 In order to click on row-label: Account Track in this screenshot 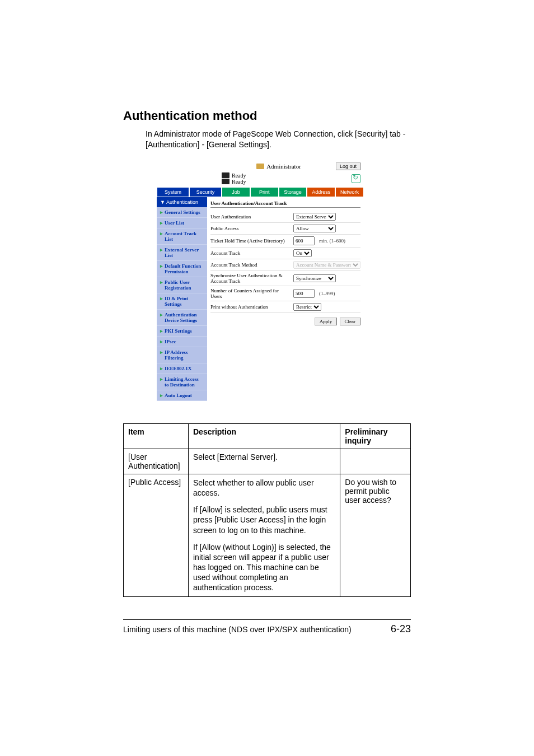, I will do `click(251, 253)`.